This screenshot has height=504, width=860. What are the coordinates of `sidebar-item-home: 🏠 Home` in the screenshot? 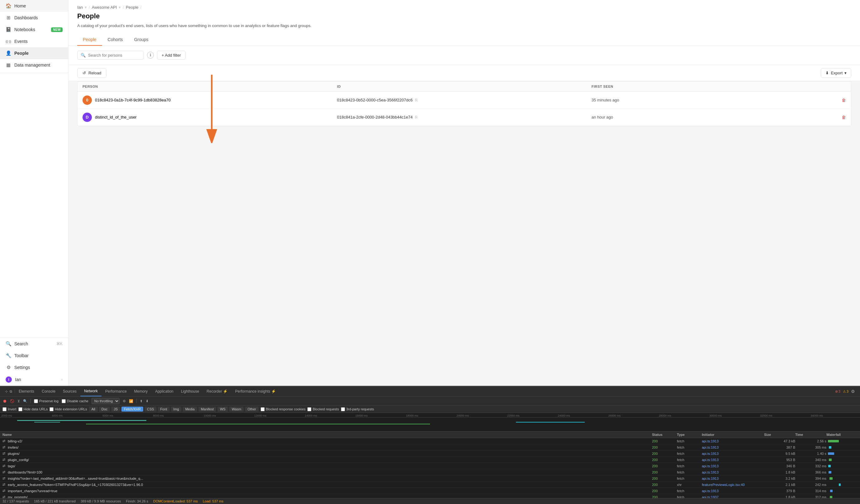 It's located at (34, 6).